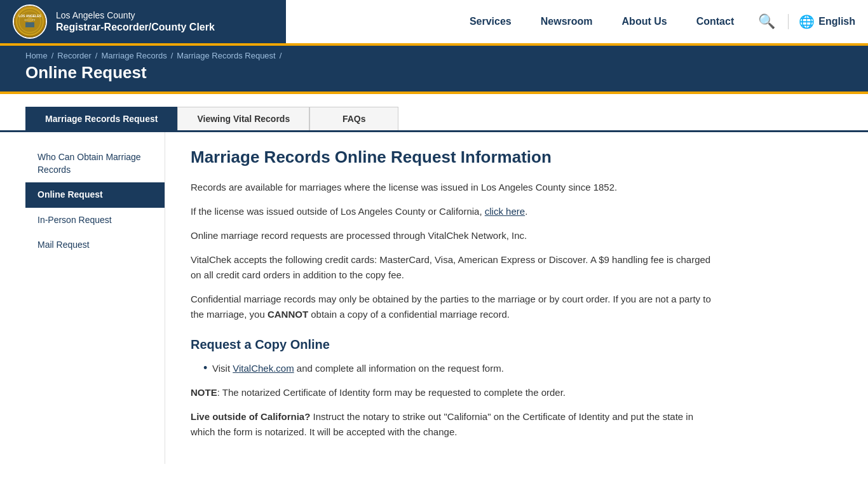  I want to click on para-credit-cards: VitalChek accepts the following credit c…, so click(451, 268).